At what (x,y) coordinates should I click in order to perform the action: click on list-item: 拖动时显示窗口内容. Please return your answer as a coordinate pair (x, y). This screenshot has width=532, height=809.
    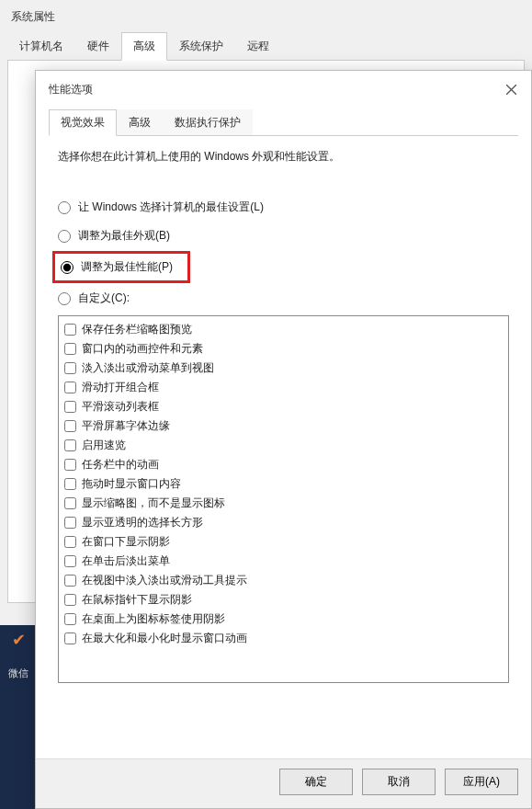
    Looking at the image, I should click on (283, 484).